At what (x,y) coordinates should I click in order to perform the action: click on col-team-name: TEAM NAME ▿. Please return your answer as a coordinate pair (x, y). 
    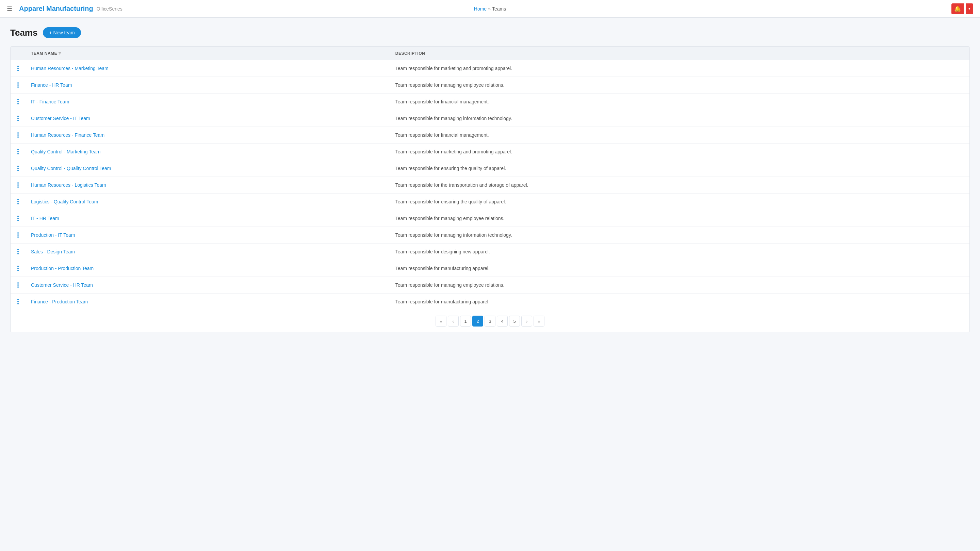
    Looking at the image, I should click on (208, 53).